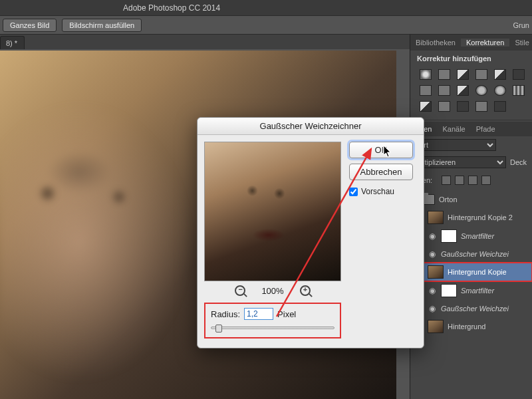 This screenshot has width=532, height=399. What do you see at coordinates (463, 90) in the screenshot?
I see `bw-icon` at bounding box center [463, 90].